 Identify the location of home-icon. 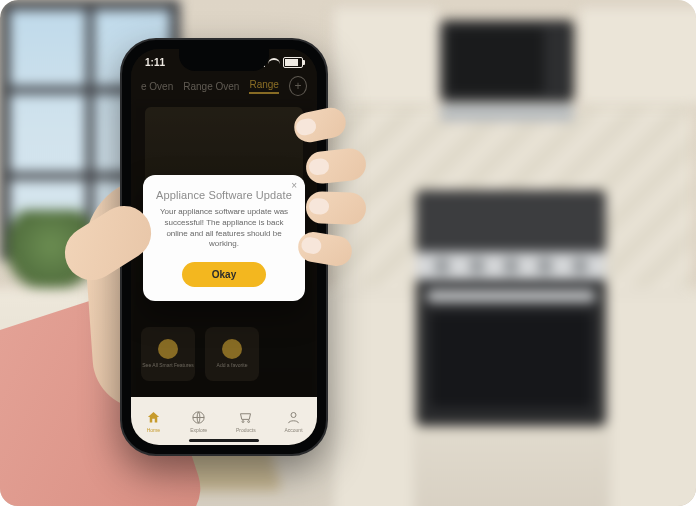
(153, 418).